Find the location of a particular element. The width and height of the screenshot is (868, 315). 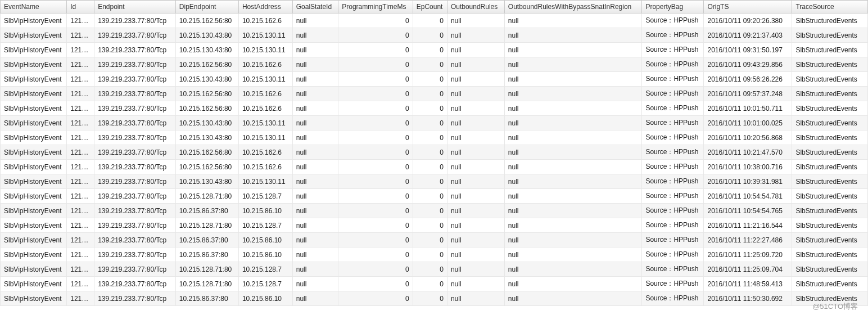

column-header-endpoint: Endpoint is located at coordinates (135, 7).